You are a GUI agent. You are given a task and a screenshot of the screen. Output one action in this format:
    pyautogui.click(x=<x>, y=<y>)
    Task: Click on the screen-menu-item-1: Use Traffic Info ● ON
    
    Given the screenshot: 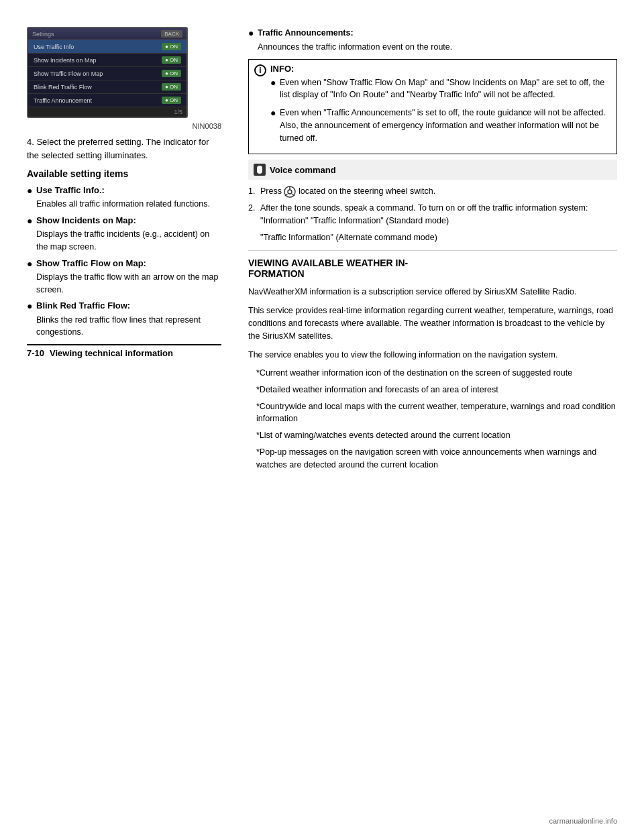 What is the action you would take?
    pyautogui.click(x=107, y=47)
    